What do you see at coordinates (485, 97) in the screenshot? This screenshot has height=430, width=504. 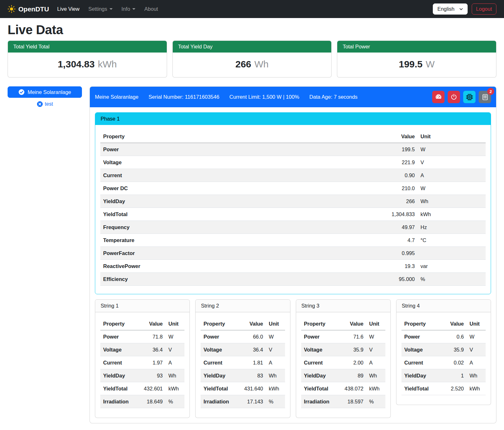 I see `event-log-button: 2` at bounding box center [485, 97].